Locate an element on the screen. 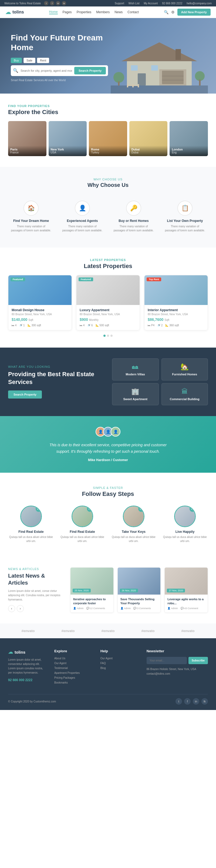  nav-news: News is located at coordinates (118, 12).